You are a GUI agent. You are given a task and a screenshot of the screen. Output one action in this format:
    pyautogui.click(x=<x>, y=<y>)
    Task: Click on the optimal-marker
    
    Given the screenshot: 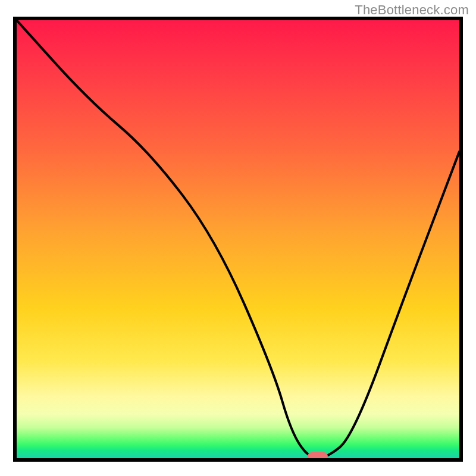 What is the action you would take?
    pyautogui.click(x=318, y=456)
    